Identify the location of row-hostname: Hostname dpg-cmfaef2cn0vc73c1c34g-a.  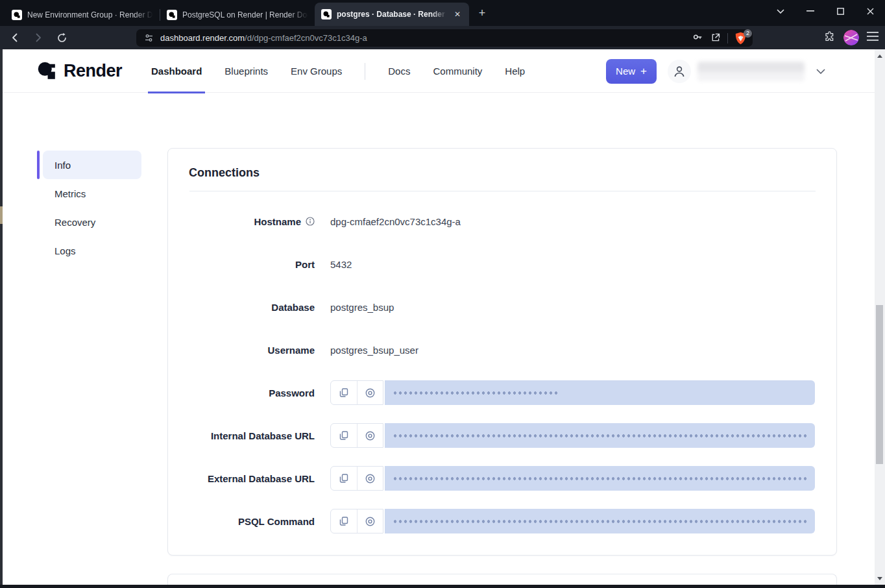
(502, 221).